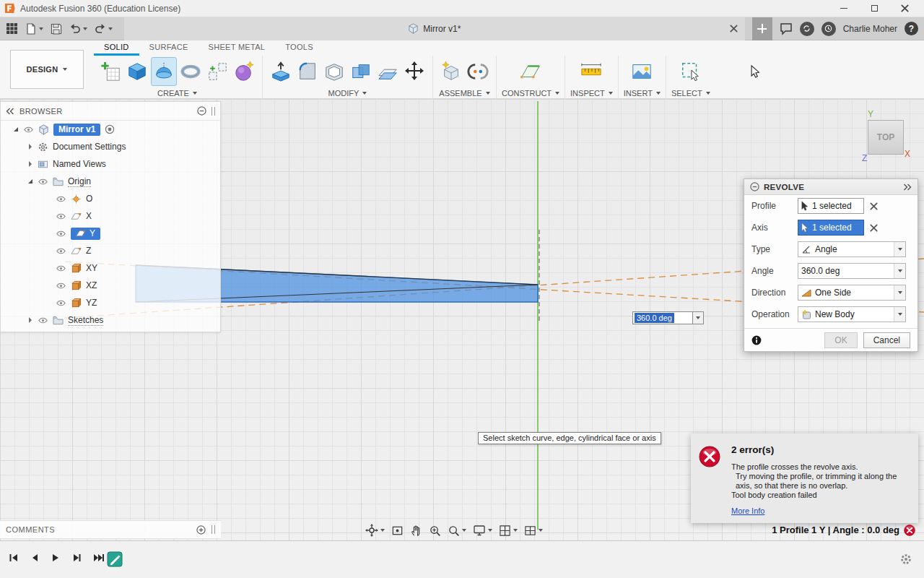 The image size is (924, 578). What do you see at coordinates (308, 72) in the screenshot?
I see `fillet-button` at bounding box center [308, 72].